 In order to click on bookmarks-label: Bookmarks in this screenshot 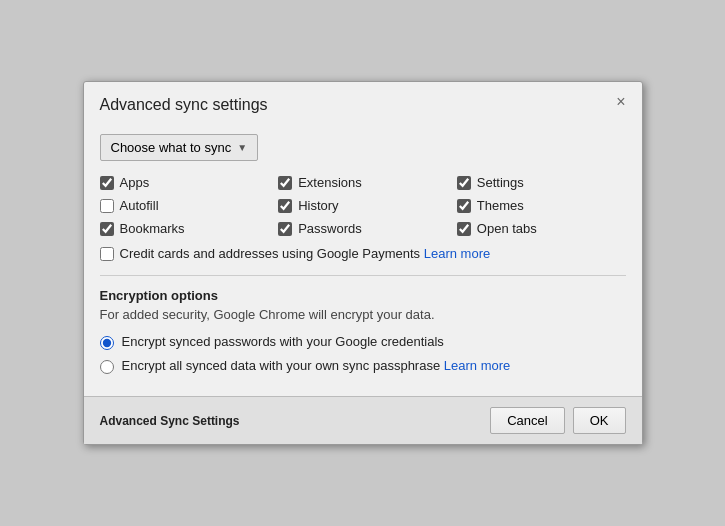, I will do `click(152, 228)`.